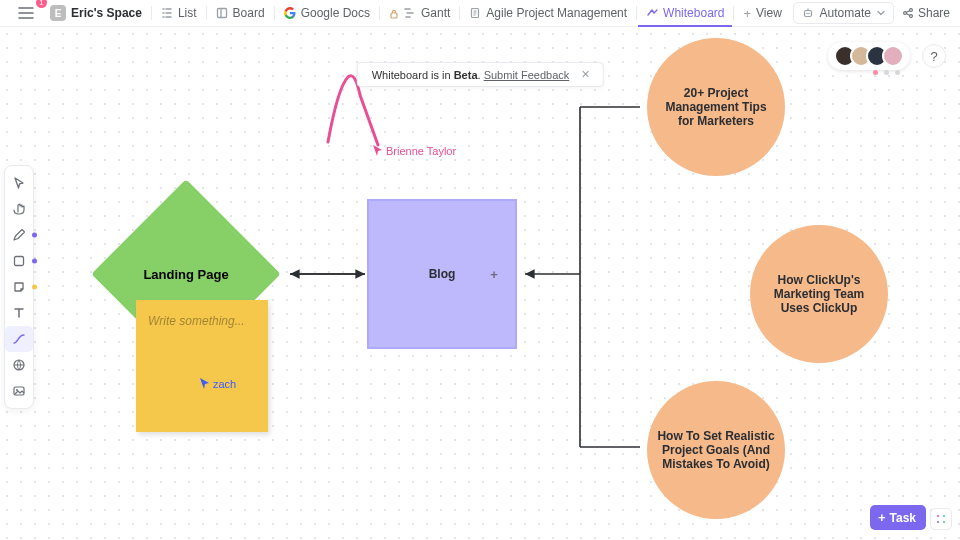  I want to click on cursor-brienne: Brienne Taylor, so click(414, 151).